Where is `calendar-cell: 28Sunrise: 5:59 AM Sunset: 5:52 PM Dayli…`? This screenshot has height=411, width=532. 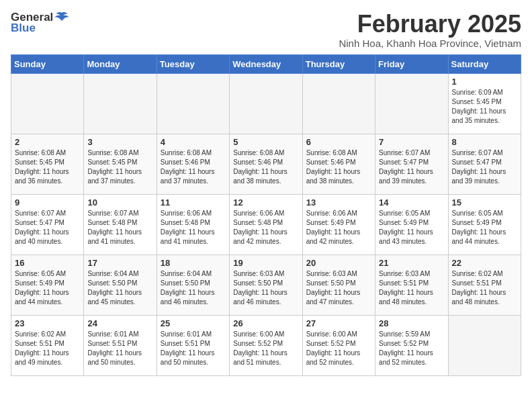 calendar-cell: 28Sunrise: 5:59 AM Sunset: 5:52 PM Dayli… is located at coordinates (412, 345).